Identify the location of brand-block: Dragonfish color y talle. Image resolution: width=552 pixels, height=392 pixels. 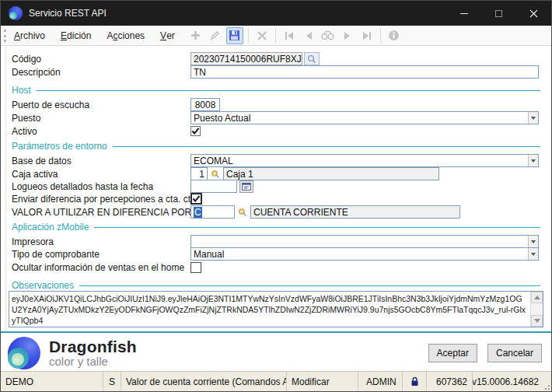
(93, 353).